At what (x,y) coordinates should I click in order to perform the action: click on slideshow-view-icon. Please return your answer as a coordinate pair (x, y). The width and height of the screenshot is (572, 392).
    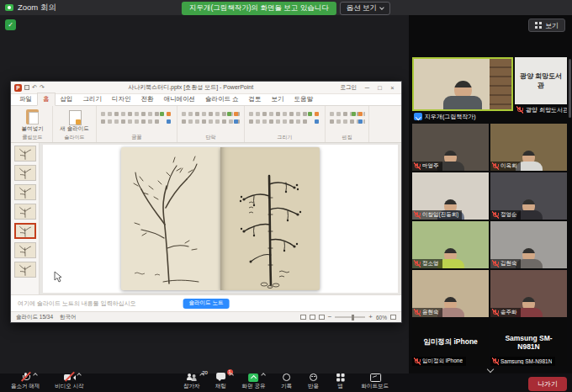
    Looking at the image, I should click on (321, 317).